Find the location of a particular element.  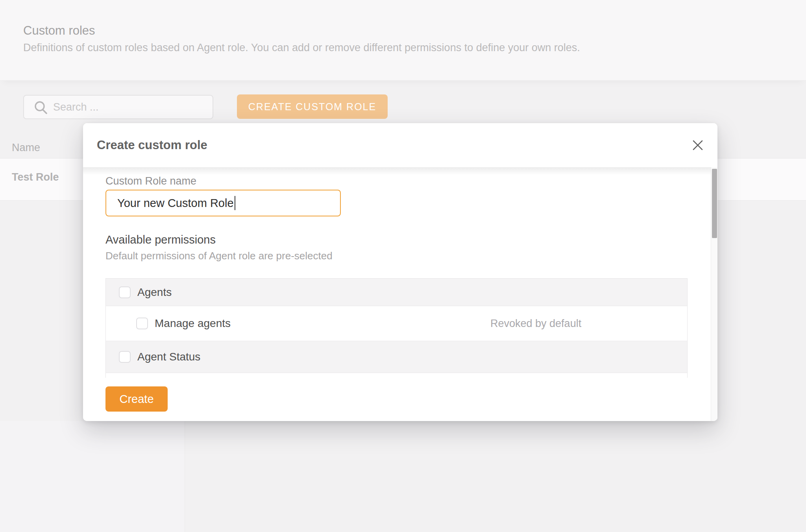

modal-scrollbar-thumb is located at coordinates (715, 203).